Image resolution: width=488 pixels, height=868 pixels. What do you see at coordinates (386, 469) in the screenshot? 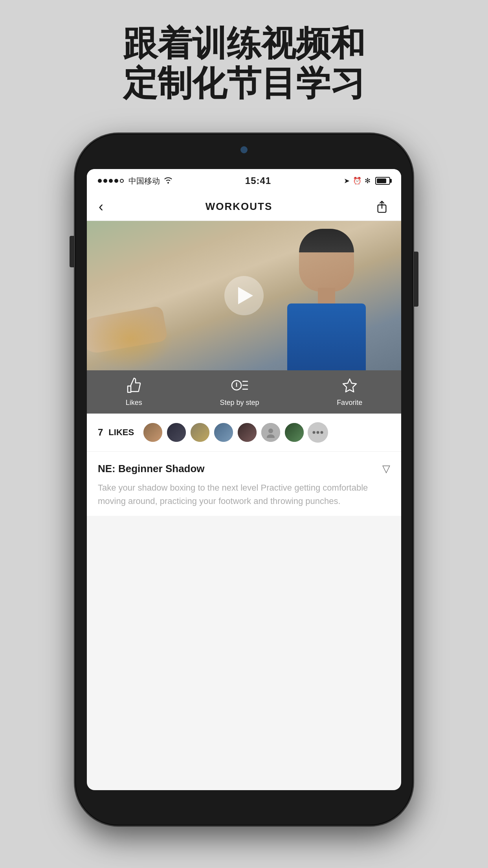
I see `chevron-down-icon: ▽` at bounding box center [386, 469].